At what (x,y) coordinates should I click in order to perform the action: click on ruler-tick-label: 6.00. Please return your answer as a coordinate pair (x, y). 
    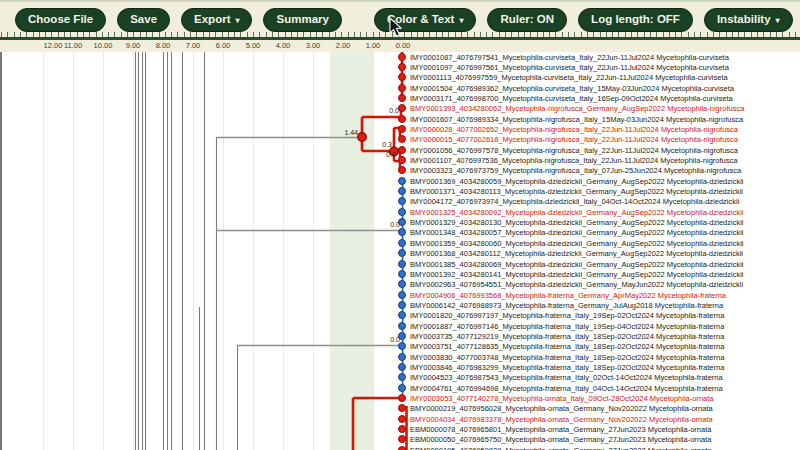
    Looking at the image, I should click on (224, 46).